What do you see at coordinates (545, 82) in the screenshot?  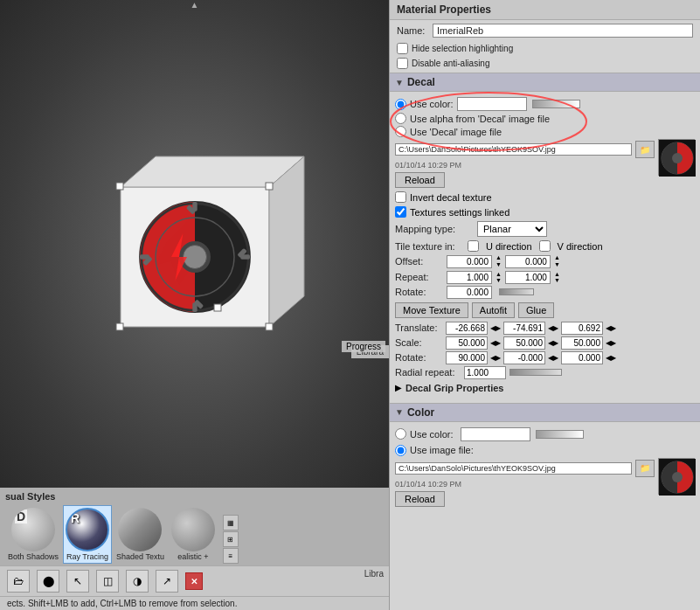 I see `decal-section-header: ▼ Decal` at bounding box center [545, 82].